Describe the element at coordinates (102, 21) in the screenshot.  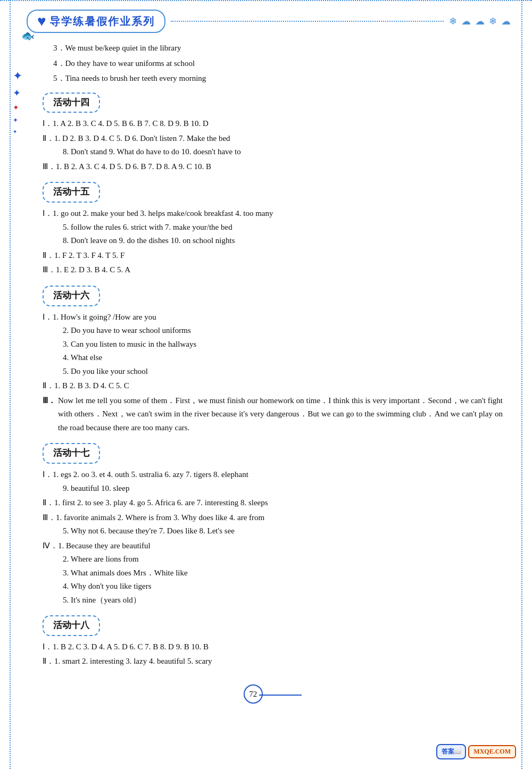
I see `header-title: 导学练暑假作业系列` at that location.